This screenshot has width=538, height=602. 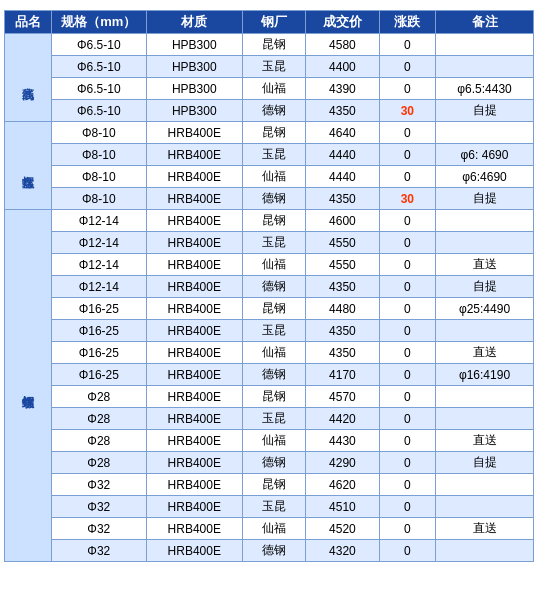 I want to click on mat-cell: HPB300, so click(x=195, y=67).